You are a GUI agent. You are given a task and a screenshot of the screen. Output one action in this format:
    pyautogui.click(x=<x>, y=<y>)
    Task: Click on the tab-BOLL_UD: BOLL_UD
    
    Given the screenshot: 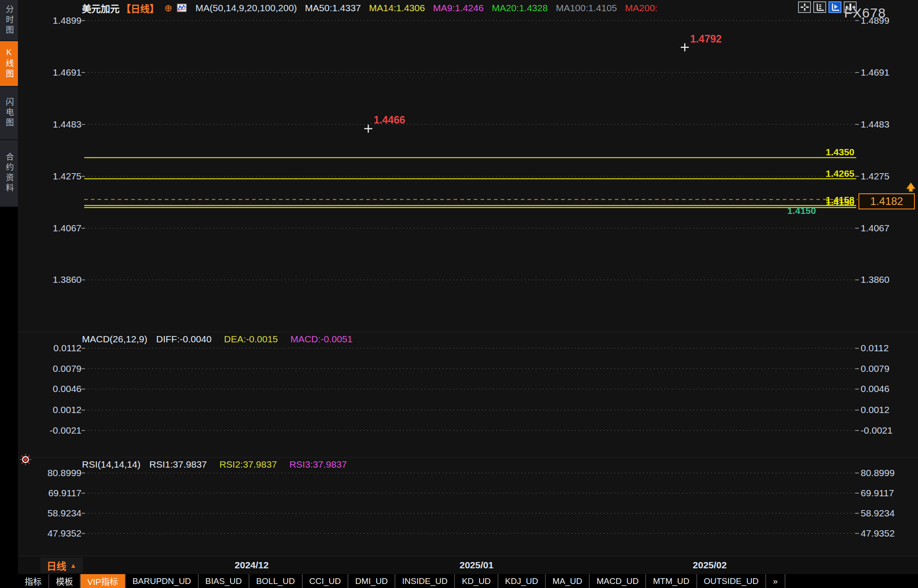 What is the action you would take?
    pyautogui.click(x=276, y=581)
    